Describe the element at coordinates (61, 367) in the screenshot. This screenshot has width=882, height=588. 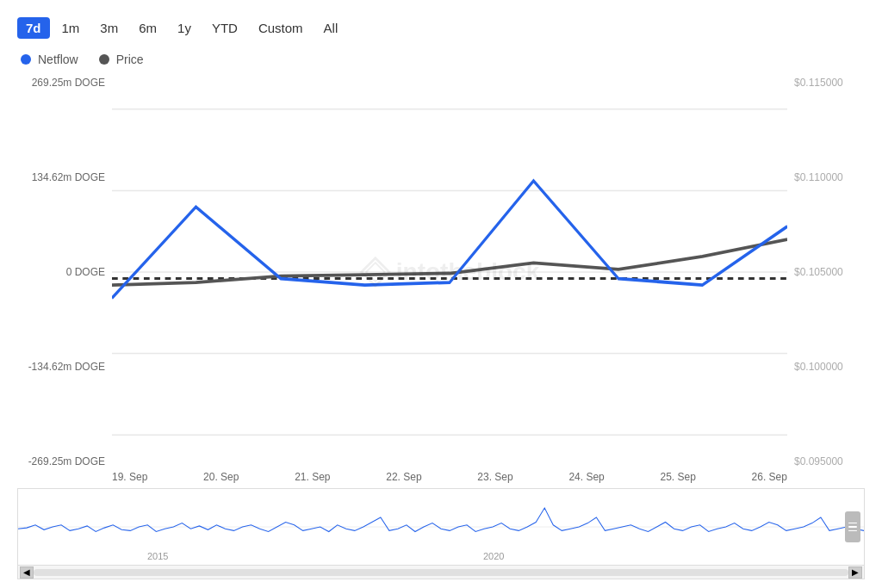
I see `y-left-label: -134.62m DOGE` at that location.